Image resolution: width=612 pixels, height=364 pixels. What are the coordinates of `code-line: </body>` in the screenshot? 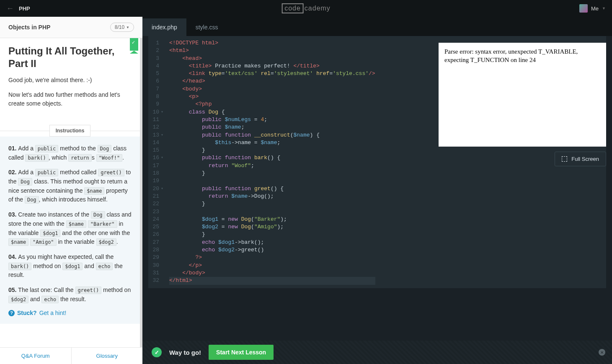 It's located at (272, 273).